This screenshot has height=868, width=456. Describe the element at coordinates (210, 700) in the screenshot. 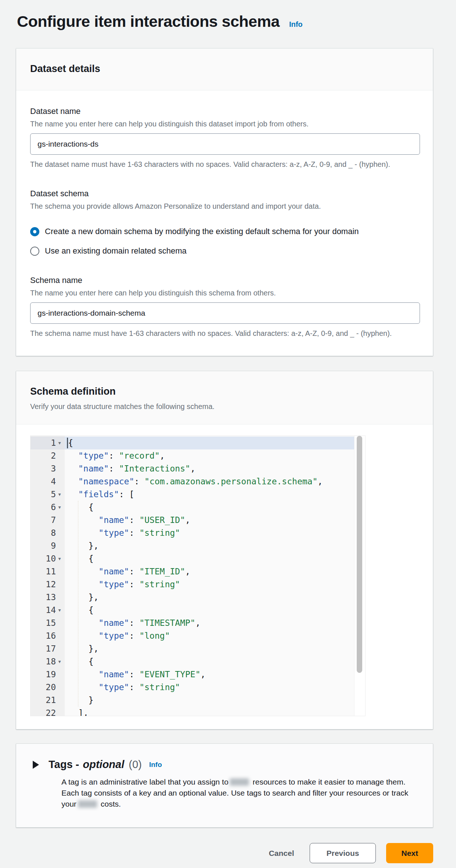

I see `editor-code-line: }` at that location.